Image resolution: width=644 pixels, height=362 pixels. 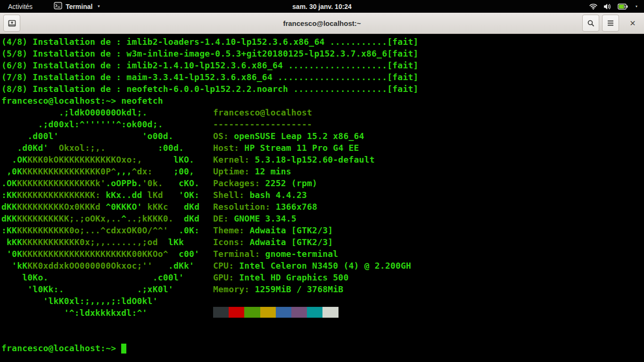 What do you see at coordinates (591, 23) in the screenshot?
I see `search-button` at bounding box center [591, 23].